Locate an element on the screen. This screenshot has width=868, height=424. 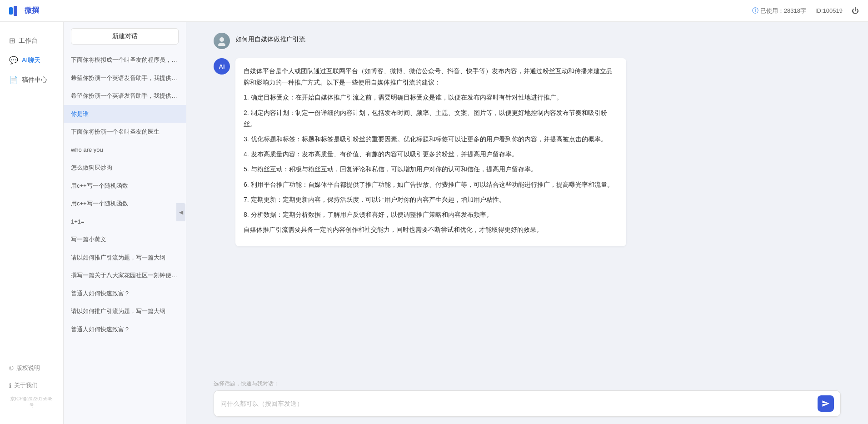
ai-para-4: 4. 发布高质量内容：发布高质量、有价值、有趣的内容可以吸引更多的粉丝，并提高用… is located at coordinates (431, 155).